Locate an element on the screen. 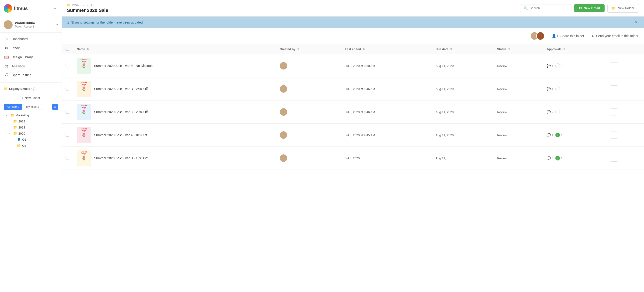  email-thumbnail: 25% Off Tulips 🌷 is located at coordinates (84, 89).